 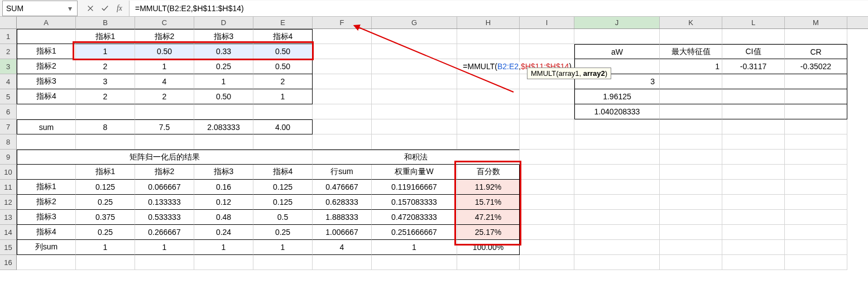 I want to click on cell-L13, so click(x=754, y=218).